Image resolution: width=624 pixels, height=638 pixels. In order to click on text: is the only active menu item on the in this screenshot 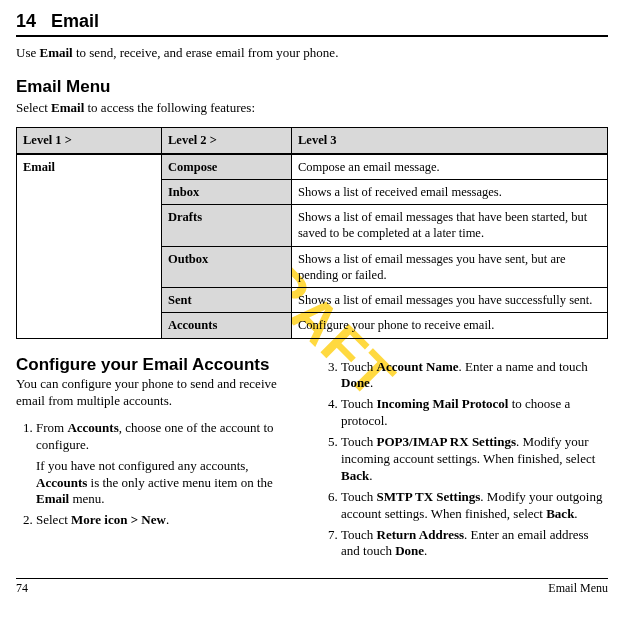, I will do `click(180, 482)`.